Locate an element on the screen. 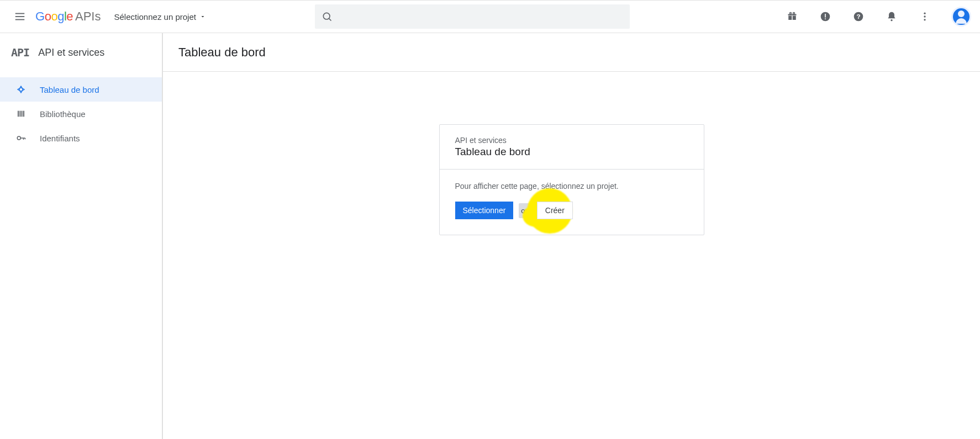 This screenshot has height=439, width=980. logo-suffix: APIs is located at coordinates (88, 17).